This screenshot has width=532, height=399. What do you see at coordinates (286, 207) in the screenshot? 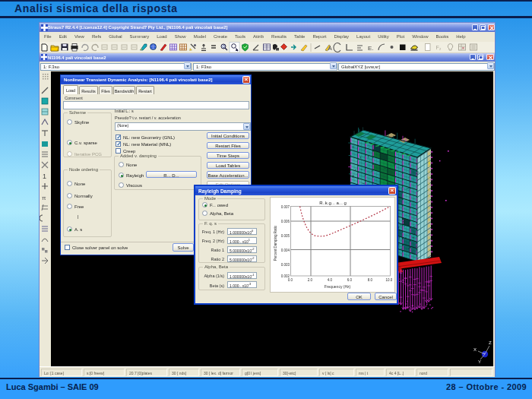
I see `svg-text: 0.007` at bounding box center [286, 207].